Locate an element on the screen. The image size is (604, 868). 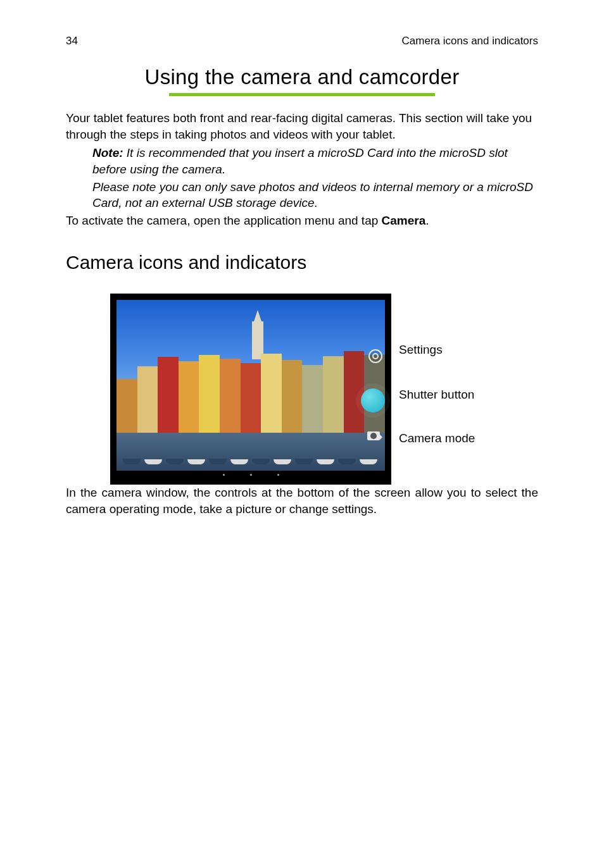
bottom-nav-bar is located at coordinates (251, 475).